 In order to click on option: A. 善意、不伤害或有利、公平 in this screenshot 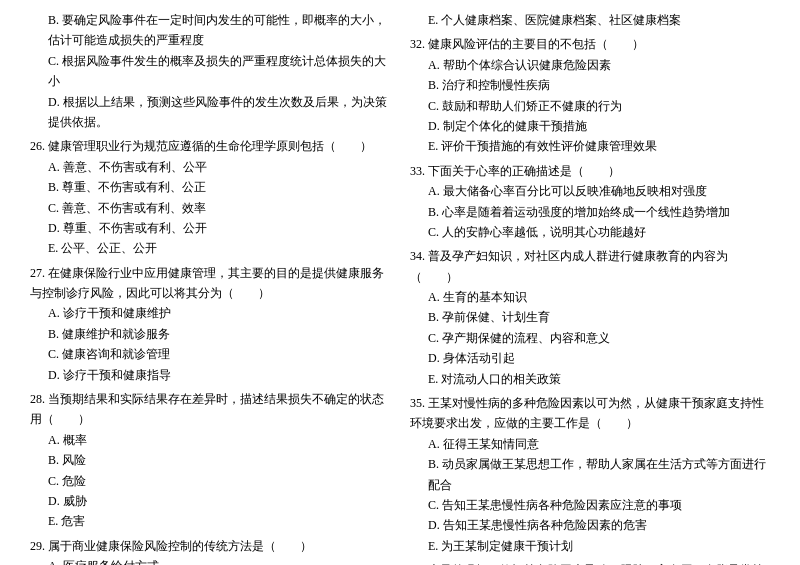, I will do `click(219, 167)`.